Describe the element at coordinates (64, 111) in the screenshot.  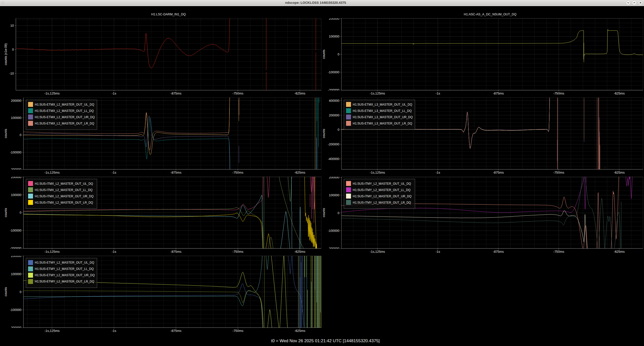
I see `svg-text:H1:SUS-ETMX_L2_MASTER_OUT_LL_D: H1:SUS-ETMX_L2_MASTER_OUT_LL_DQ` at that location.